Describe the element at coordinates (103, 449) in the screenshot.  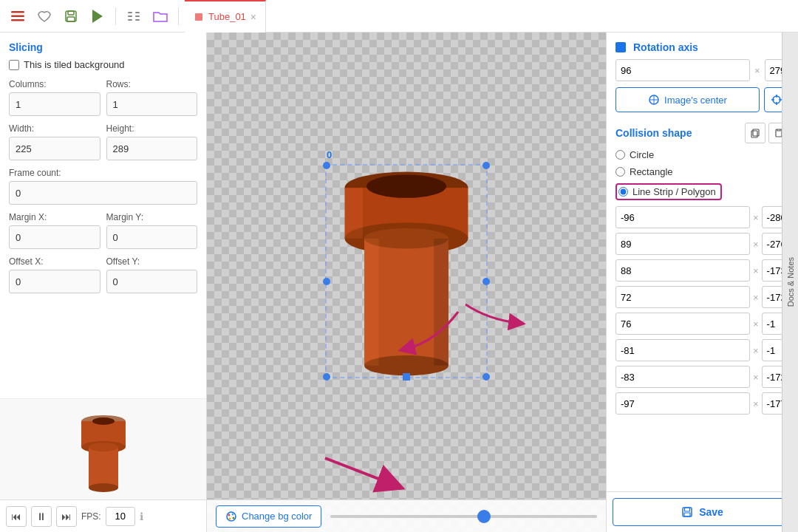
I see `thumbnail-sprite` at that location.